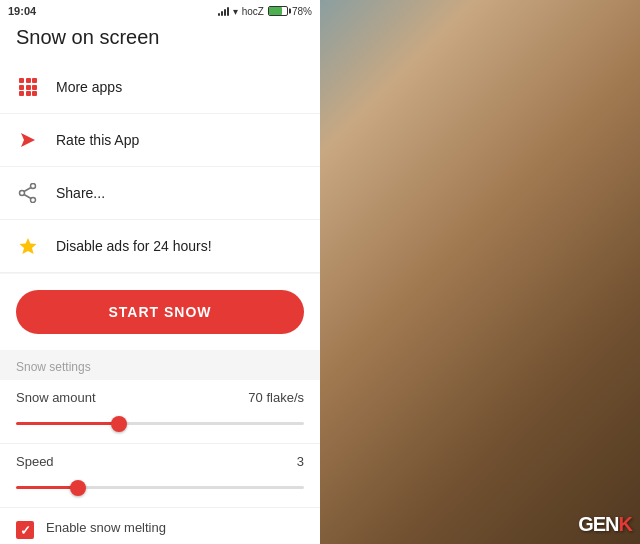 Image resolution: width=640 pixels, height=544 pixels. I want to click on menu-item-rate-app: Rate this App, so click(160, 140).